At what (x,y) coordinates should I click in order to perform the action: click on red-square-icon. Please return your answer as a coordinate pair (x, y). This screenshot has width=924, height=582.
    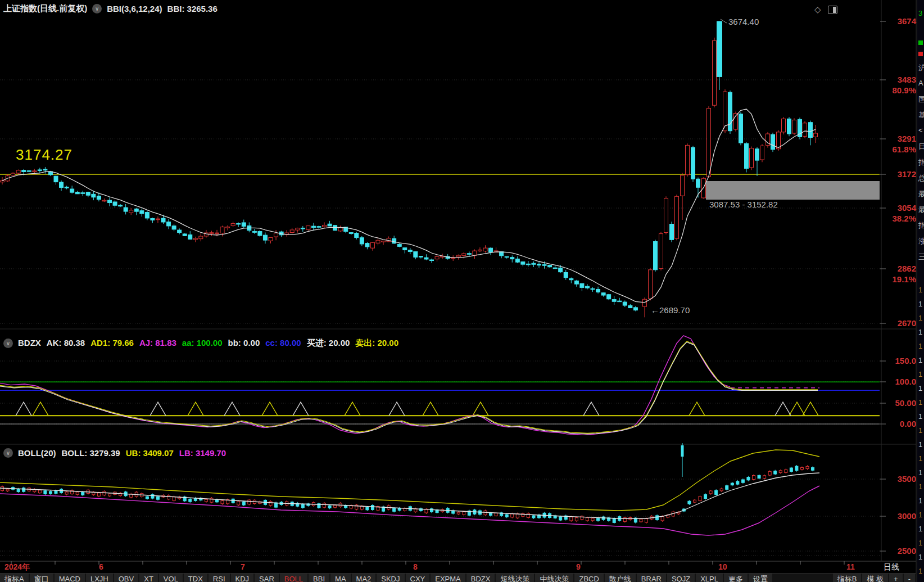
    Looking at the image, I should click on (921, 54).